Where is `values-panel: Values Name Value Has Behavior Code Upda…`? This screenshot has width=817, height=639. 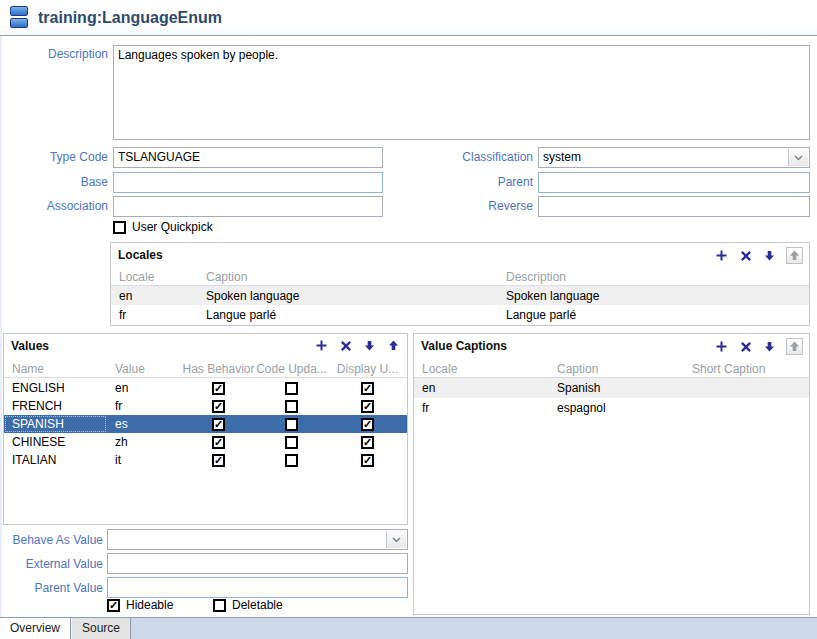
values-panel: Values Name Value Has Behavior Code Upda… is located at coordinates (206, 429).